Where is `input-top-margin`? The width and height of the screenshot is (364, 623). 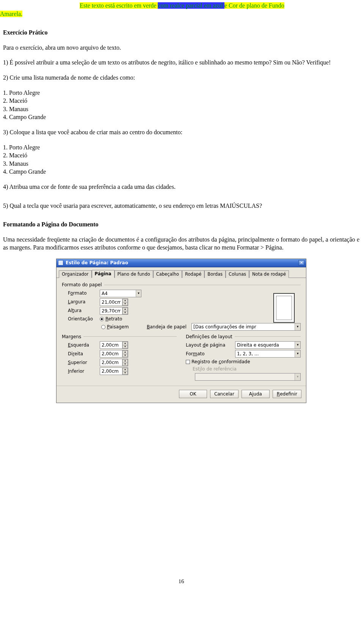
input-top-margin is located at coordinates (111, 363).